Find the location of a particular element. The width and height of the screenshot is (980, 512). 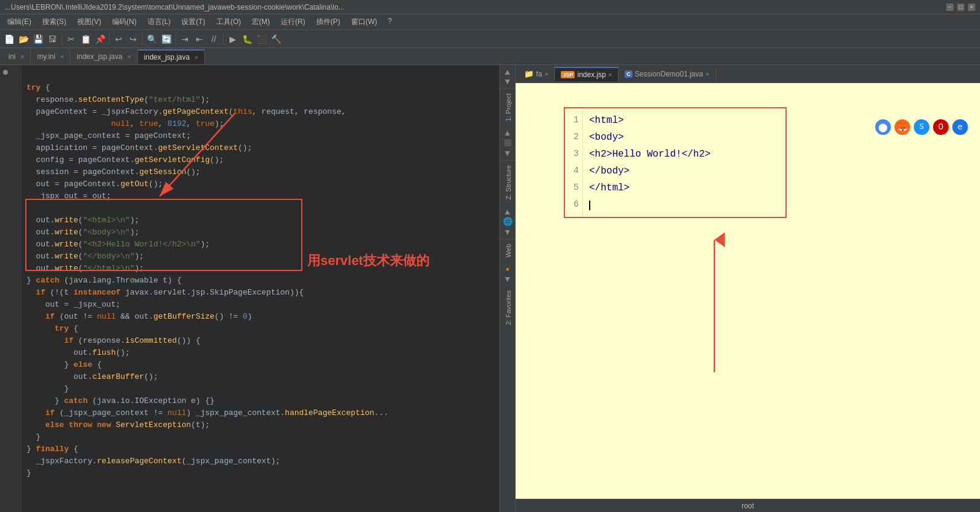

nav-down-2: ▼ is located at coordinates (508, 153).